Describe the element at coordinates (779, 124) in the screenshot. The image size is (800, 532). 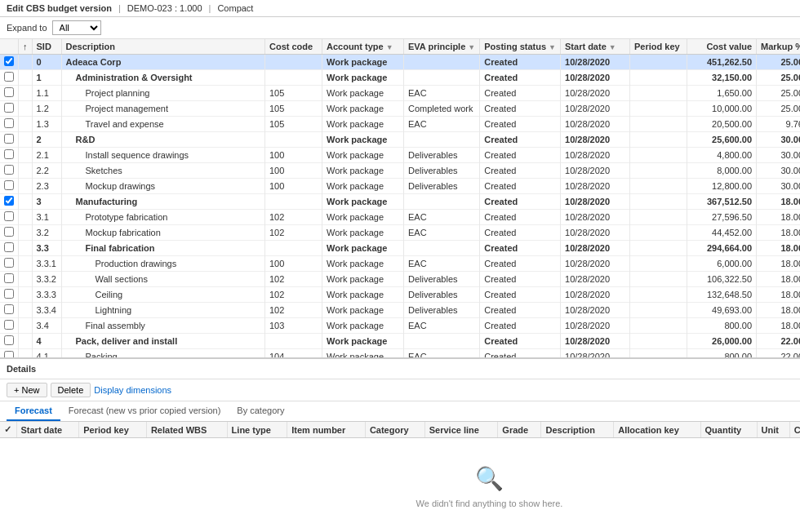
I see `row-markuppct: 9.76` at that location.